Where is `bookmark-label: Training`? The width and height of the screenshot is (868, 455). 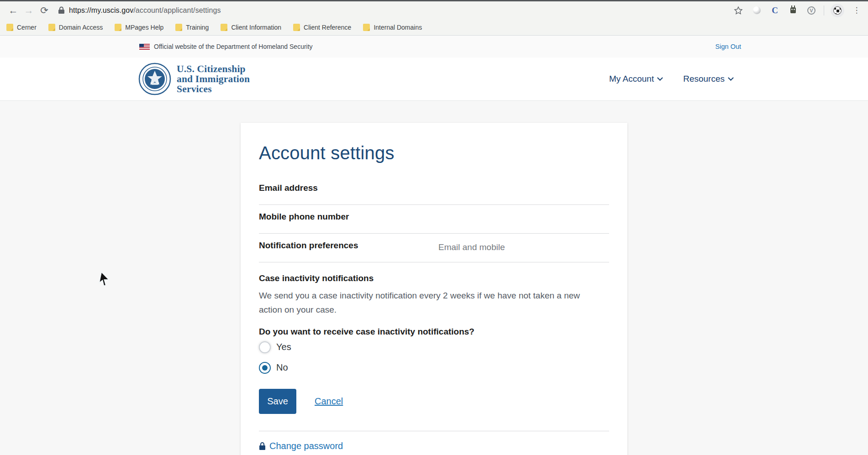 bookmark-label: Training is located at coordinates (197, 27).